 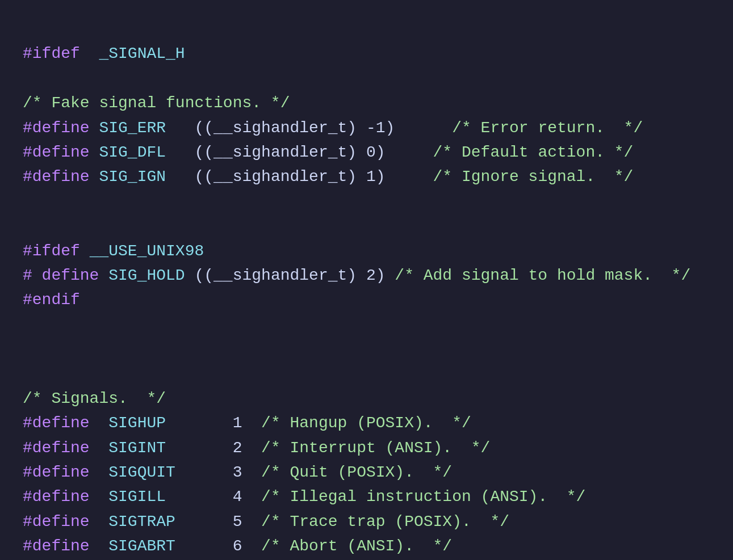 I want to click on identifier-token: SIGTRAP, so click(x=142, y=522).